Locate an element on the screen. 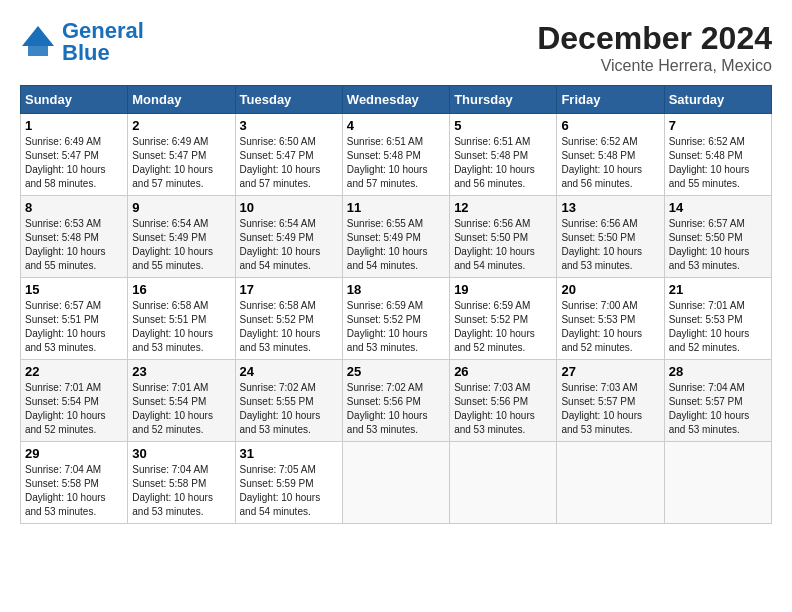 The height and width of the screenshot is (612, 792). day-number: 26 is located at coordinates (503, 372).